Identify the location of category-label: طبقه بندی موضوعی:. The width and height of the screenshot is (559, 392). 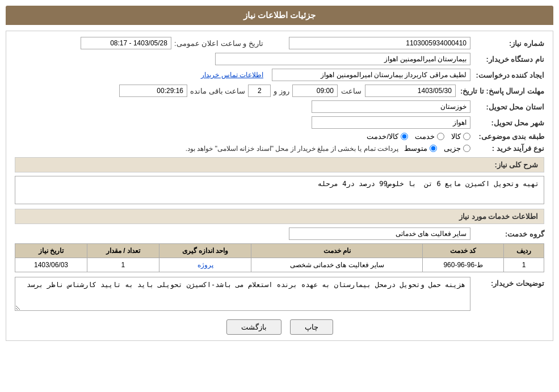
(507, 136).